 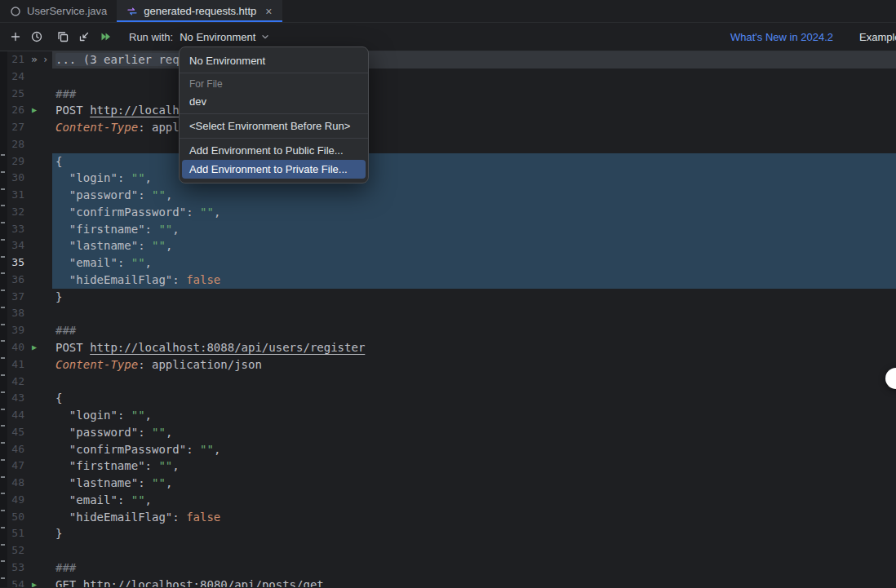 I want to click on editor-line-24: 24, so click(x=448, y=77).